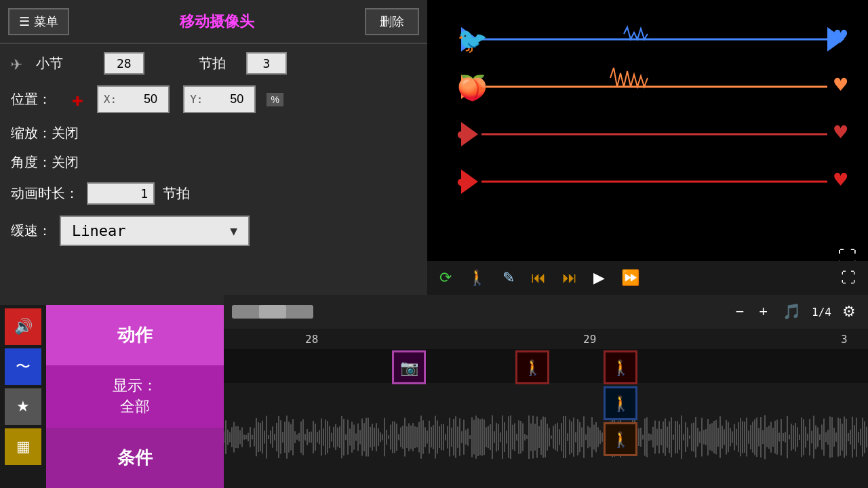 The height and width of the screenshot is (488, 868). Describe the element at coordinates (77, 99) in the screenshot. I see `crosshair-icon: ✚` at that location.